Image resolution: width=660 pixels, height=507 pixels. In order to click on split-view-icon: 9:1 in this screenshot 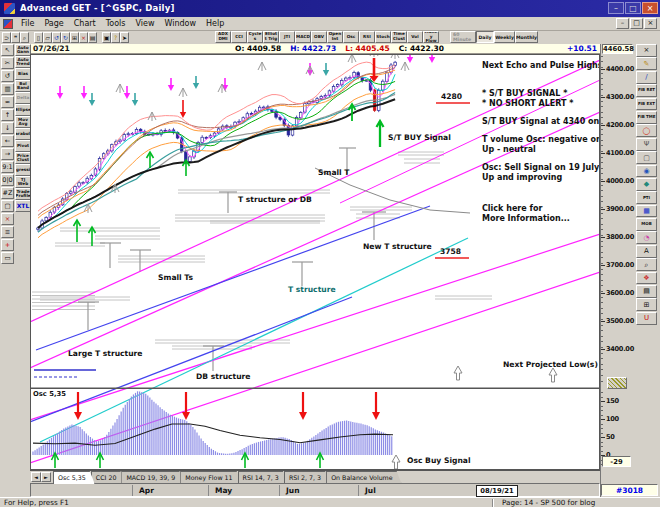, I will do `click(8, 167)`.